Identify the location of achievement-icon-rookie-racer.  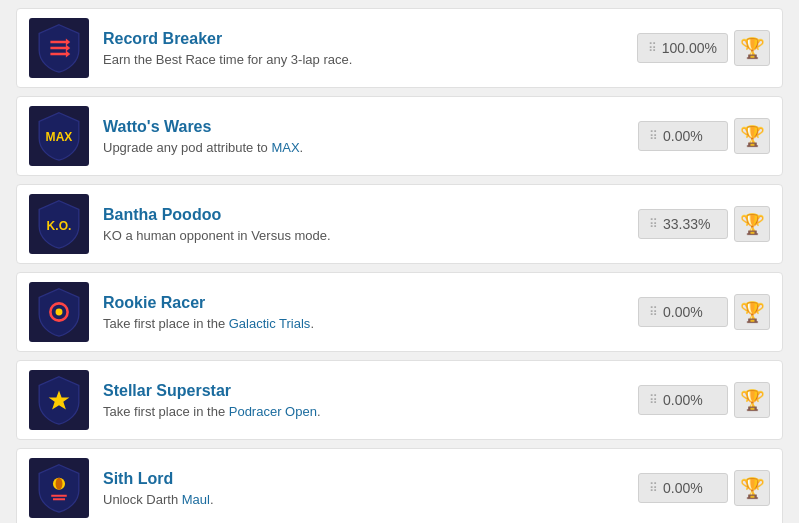
(59, 312).